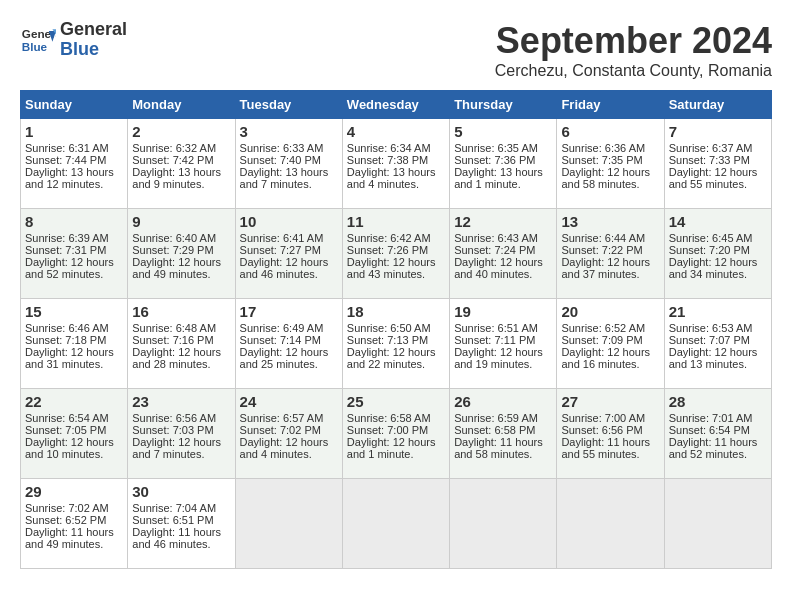 The width and height of the screenshot is (792, 612). What do you see at coordinates (602, 160) in the screenshot?
I see `sunset-text: Sunset: 7:35 PM` at bounding box center [602, 160].